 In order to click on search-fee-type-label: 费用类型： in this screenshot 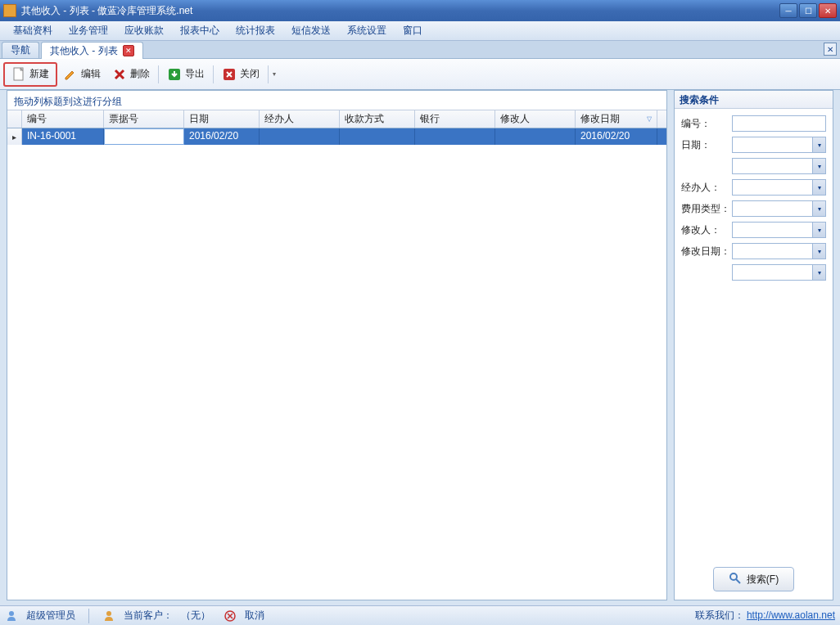, I will do `click(707, 209)`.